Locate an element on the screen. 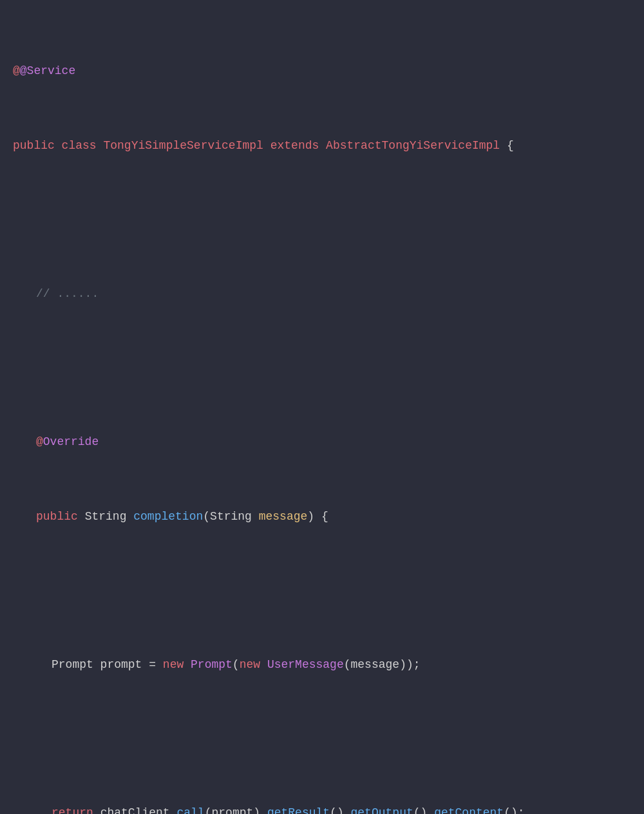 The width and height of the screenshot is (644, 814). getcontent-method: getContent is located at coordinates (469, 810).